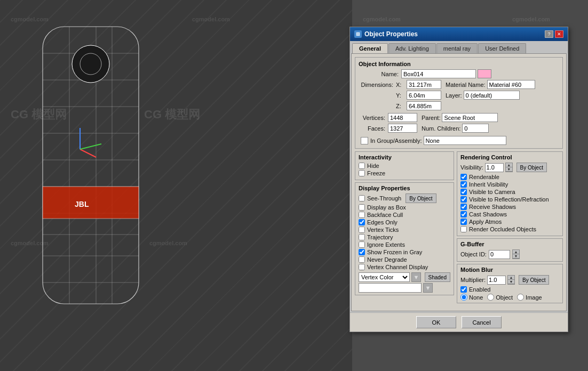 The image size is (588, 371). What do you see at coordinates (424, 106) in the screenshot?
I see `z-input` at bounding box center [424, 106].